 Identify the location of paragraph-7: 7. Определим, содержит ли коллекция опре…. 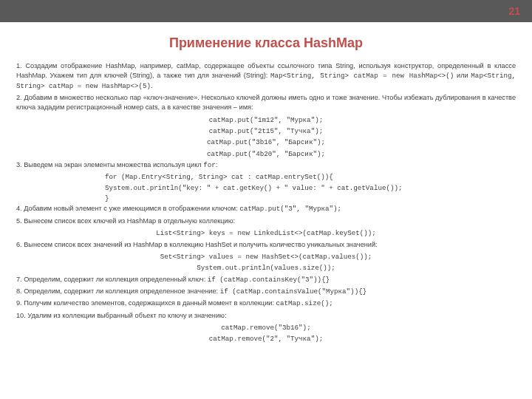
(266, 279).